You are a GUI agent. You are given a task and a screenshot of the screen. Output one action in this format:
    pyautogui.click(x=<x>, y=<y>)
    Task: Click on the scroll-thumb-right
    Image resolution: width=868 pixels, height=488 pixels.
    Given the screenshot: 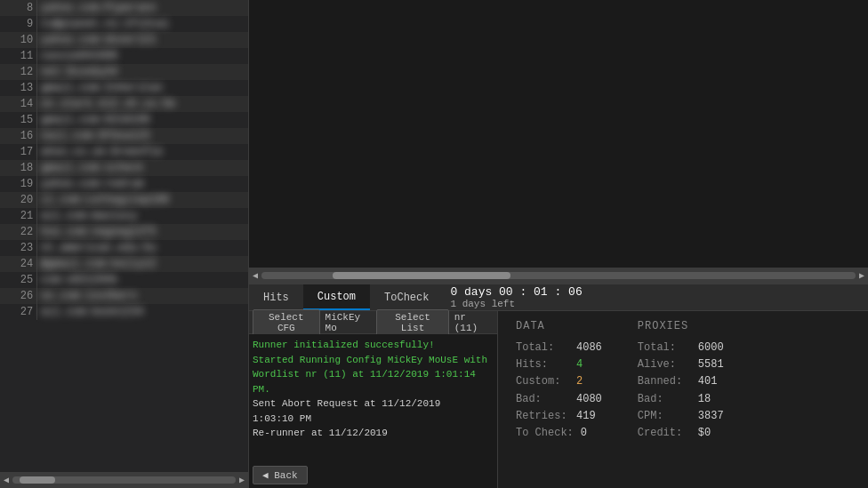 What is the action you would take?
    pyautogui.click(x=422, y=276)
    